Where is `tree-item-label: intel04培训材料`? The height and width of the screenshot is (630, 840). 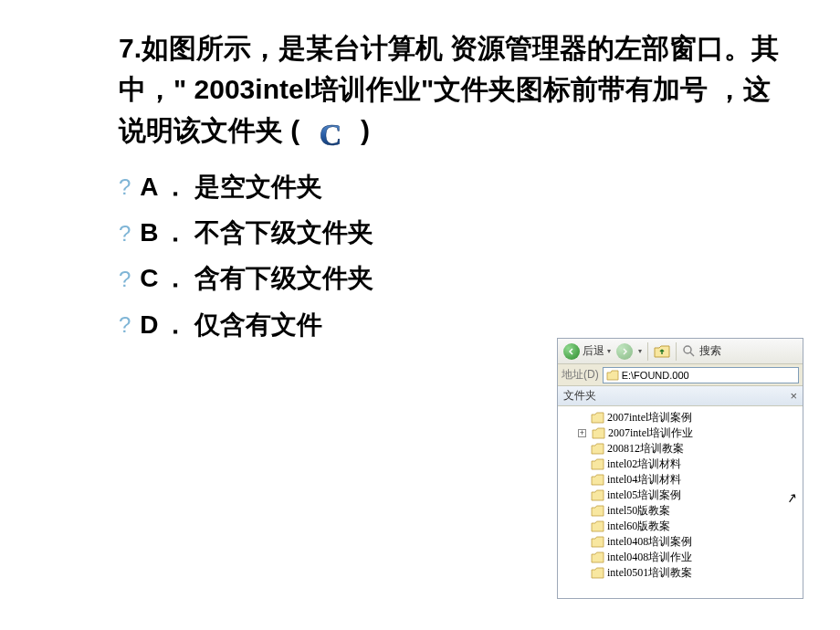
tree-item-label: intel04培训材料 is located at coordinates (645, 480).